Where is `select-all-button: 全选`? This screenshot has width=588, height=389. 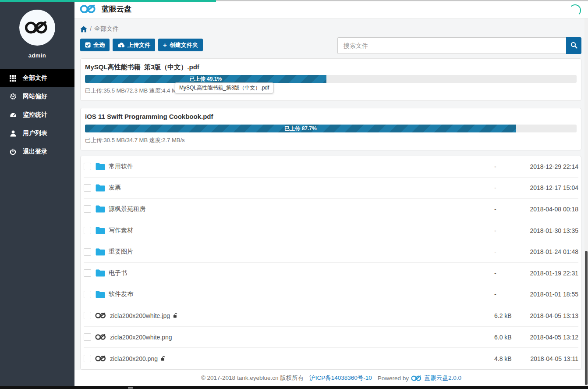 select-all-button: 全选 is located at coordinates (95, 45).